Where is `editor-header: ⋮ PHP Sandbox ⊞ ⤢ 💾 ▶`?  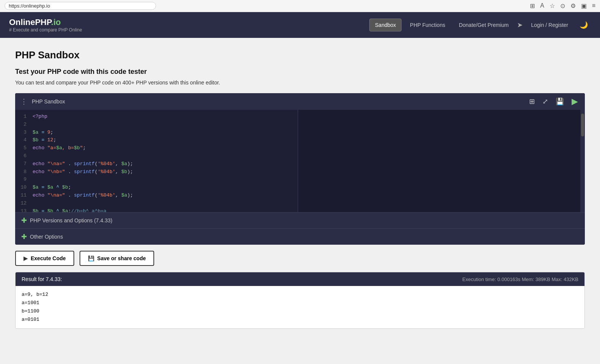 editor-header: ⋮ PHP Sandbox ⊞ ⤢ 💾 ▶ is located at coordinates (300, 102).